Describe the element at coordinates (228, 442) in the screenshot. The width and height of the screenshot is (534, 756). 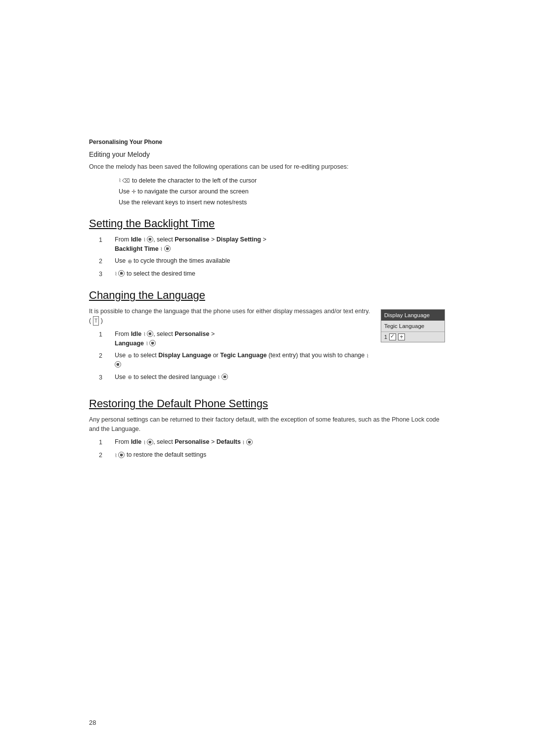
I see `restore-defaults-label: Defaults` at that location.